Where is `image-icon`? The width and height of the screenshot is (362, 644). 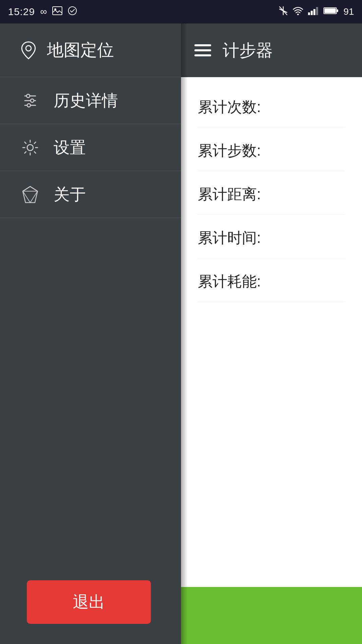 image-icon is located at coordinates (57, 12).